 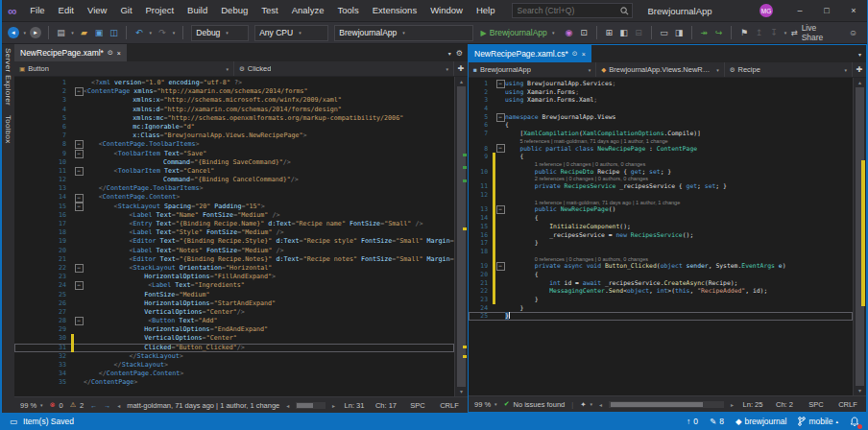 What do you see at coordinates (661, 157) in the screenshot?
I see `code-line: 9{` at bounding box center [661, 157].